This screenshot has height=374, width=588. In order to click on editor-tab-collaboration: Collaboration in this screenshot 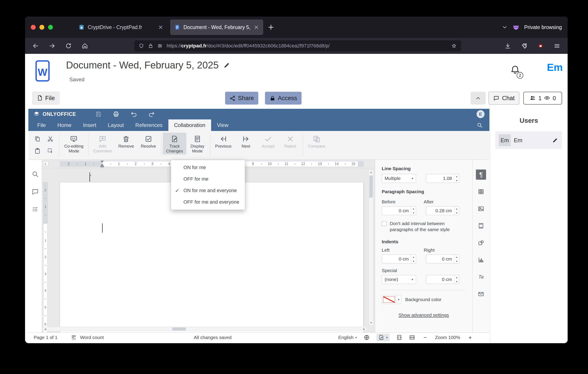, I will do `click(190, 125)`.